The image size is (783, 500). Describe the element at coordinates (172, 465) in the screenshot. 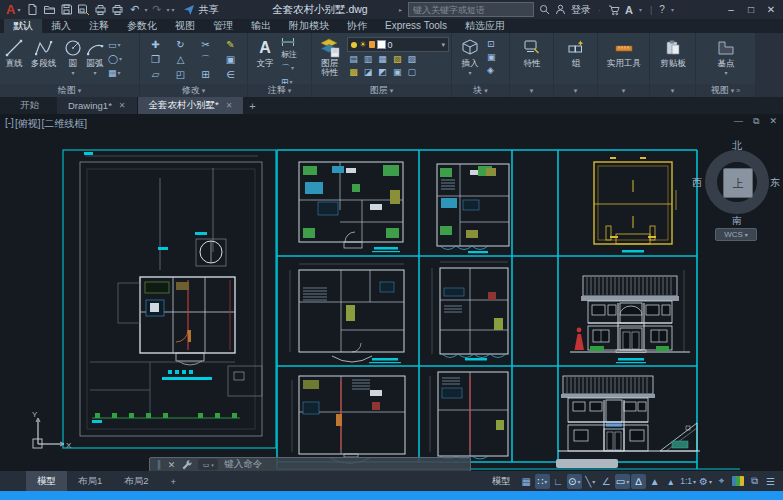

I see `command-close-icon: ✕` at that location.